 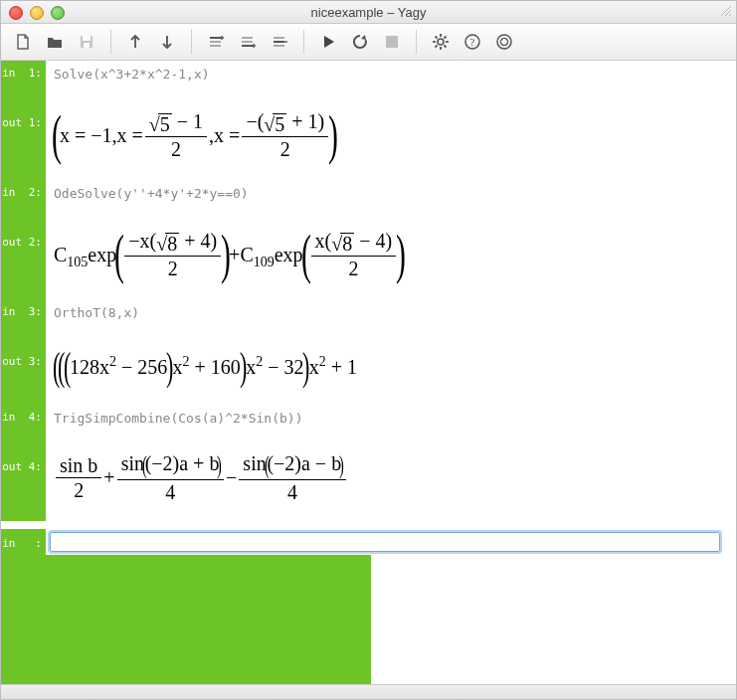 I want to click on cell-label: in :, so click(x=24, y=542).